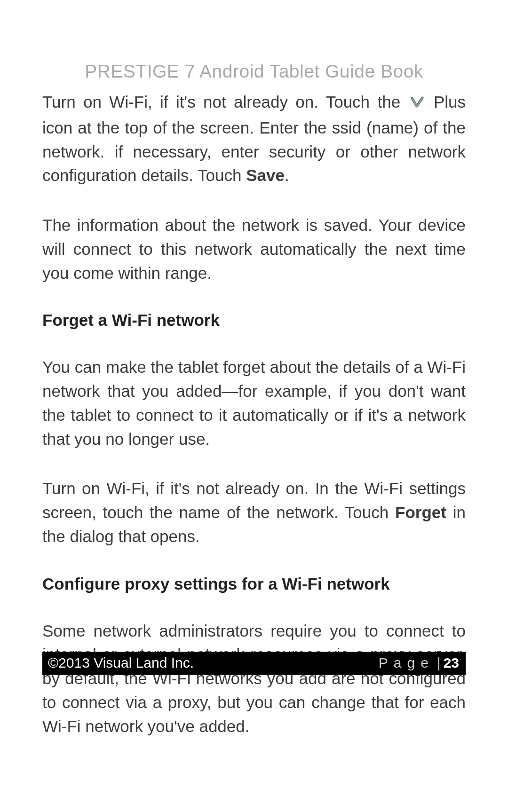  What do you see at coordinates (265, 175) in the screenshot?
I see `bold-save: Save` at bounding box center [265, 175].